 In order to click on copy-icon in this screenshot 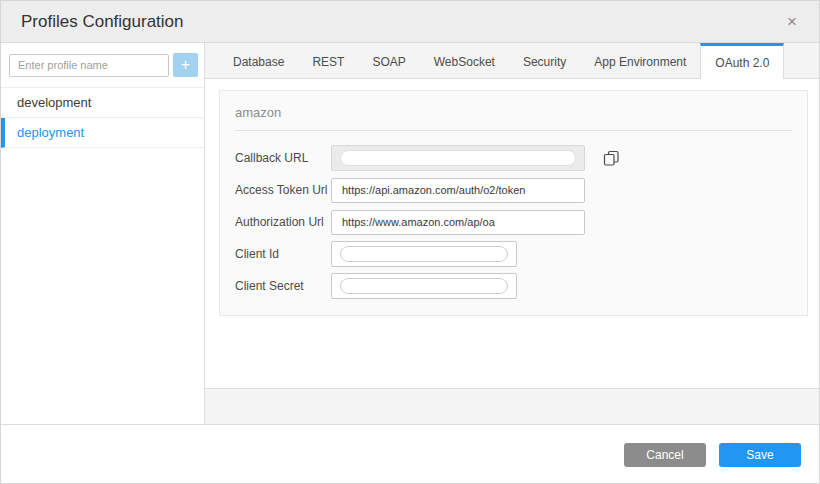, I will do `click(612, 158)`.